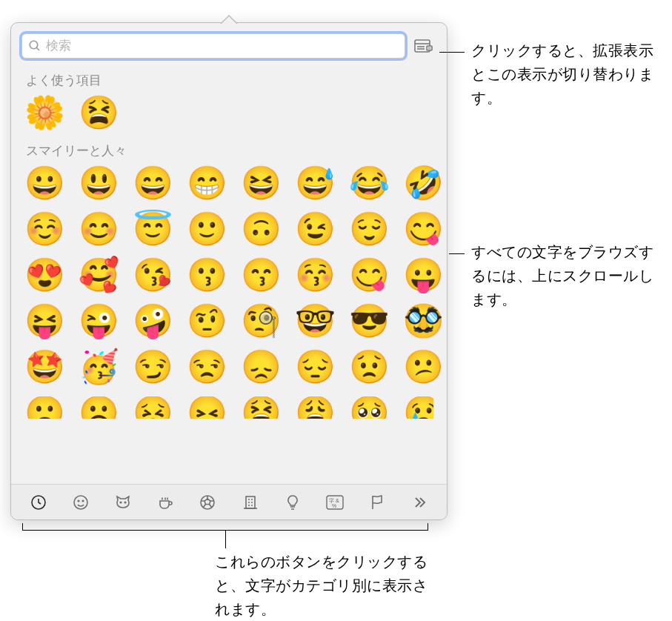  What do you see at coordinates (369, 229) in the screenshot?
I see `emoji-item: 😌` at bounding box center [369, 229].